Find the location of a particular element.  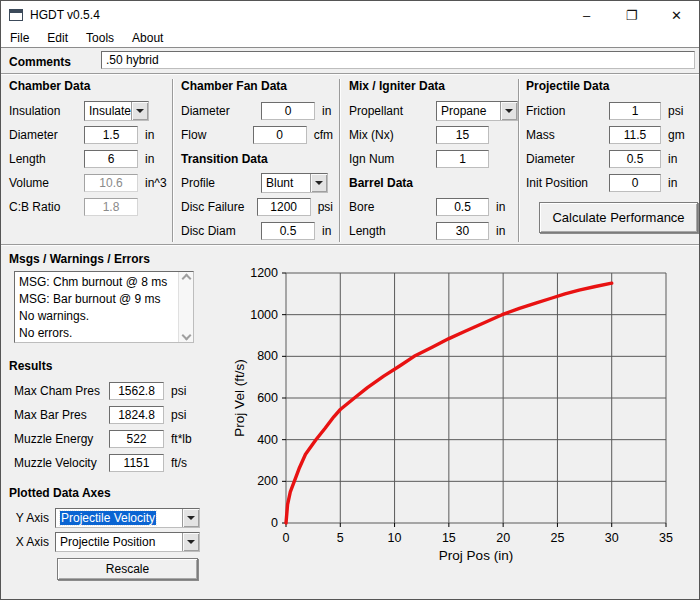

chamber-diameter-input is located at coordinates (111, 135).